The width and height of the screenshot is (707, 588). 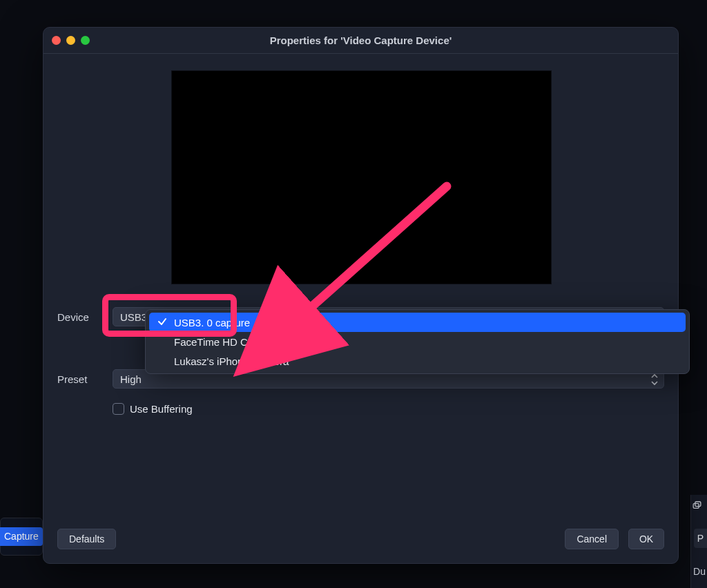 I want to click on background-du-text: Du, so click(x=699, y=571).